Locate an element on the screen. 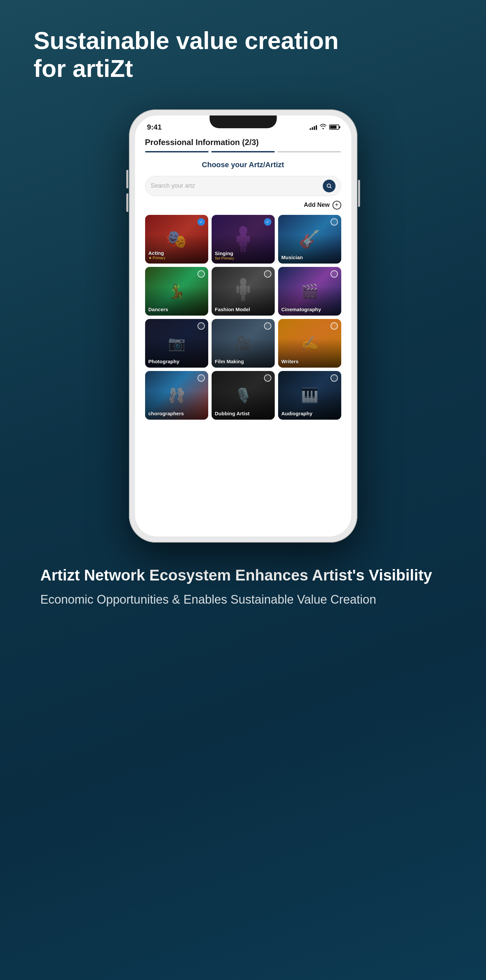 The height and width of the screenshot is (980, 486). art-card-chorographers: 🩰 chorographers is located at coordinates (177, 395).